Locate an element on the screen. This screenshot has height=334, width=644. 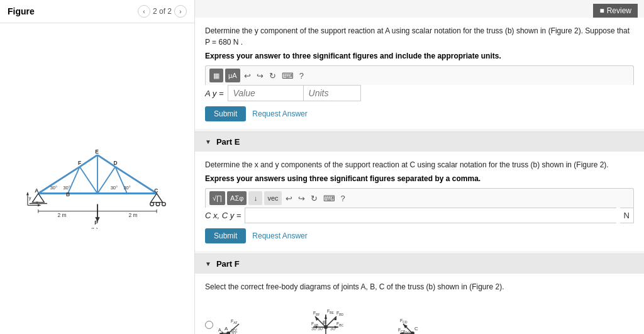
svg-text: FBC is located at coordinates (340, 325).